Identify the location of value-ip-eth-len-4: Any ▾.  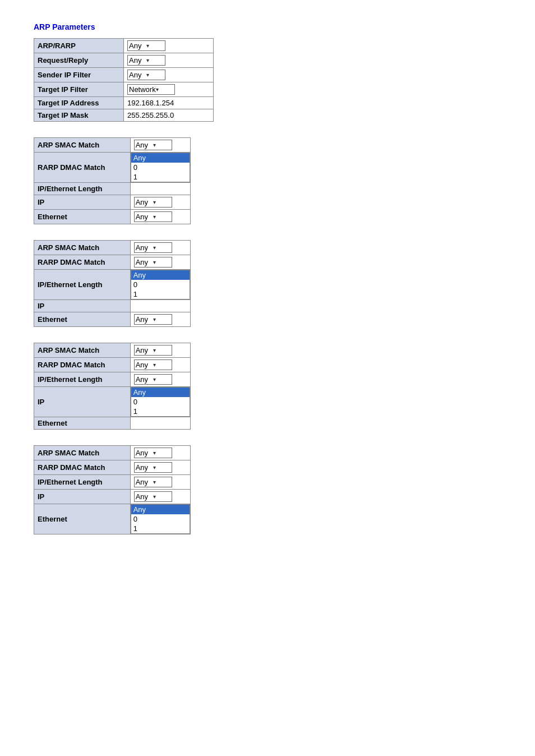
(160, 482).